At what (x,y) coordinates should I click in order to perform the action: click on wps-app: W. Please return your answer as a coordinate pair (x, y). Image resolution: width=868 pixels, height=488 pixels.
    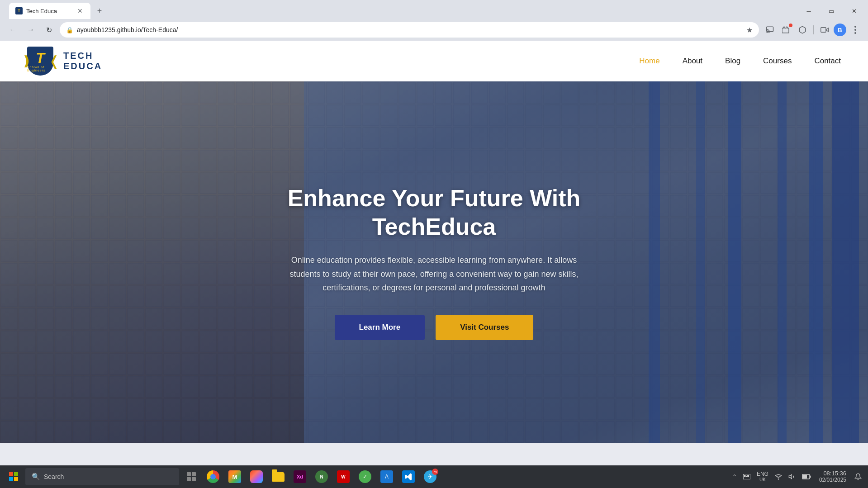
    Looking at the image, I should click on (343, 477).